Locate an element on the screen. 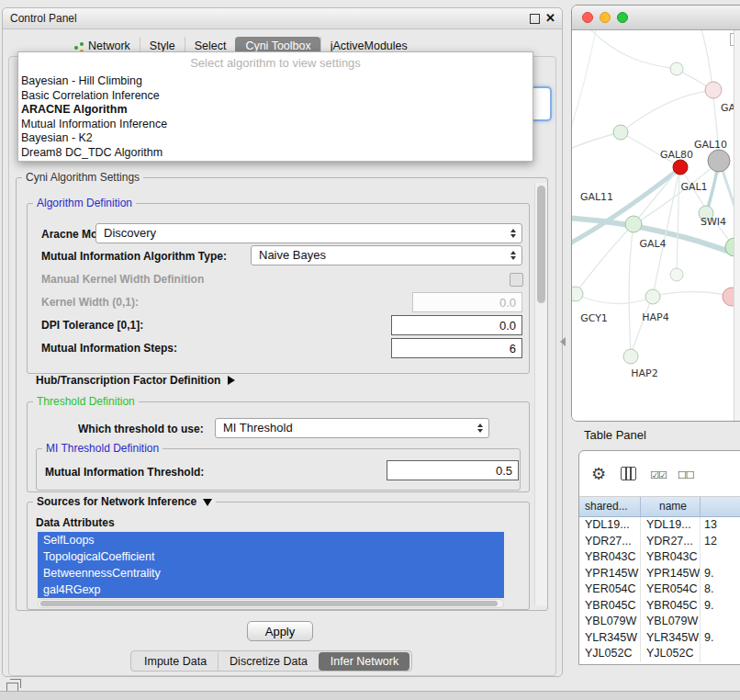  algorithm-option: Mutual Information Inference is located at coordinates (275, 125).